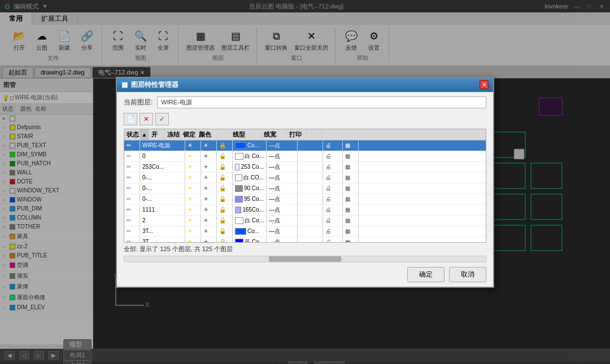 Image resolution: width=610 pixels, height=364 pixels. Describe the element at coordinates (484, 85) in the screenshot. I see `modal-close-button: ✕` at that location.